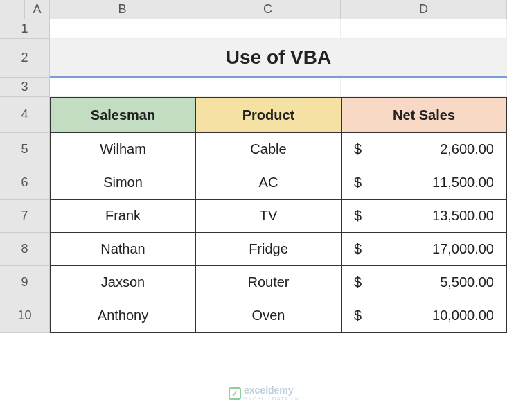 The image size is (532, 415). What do you see at coordinates (430, 316) in the screenshot?
I see `netsales-value: 10,000.00` at bounding box center [430, 316].